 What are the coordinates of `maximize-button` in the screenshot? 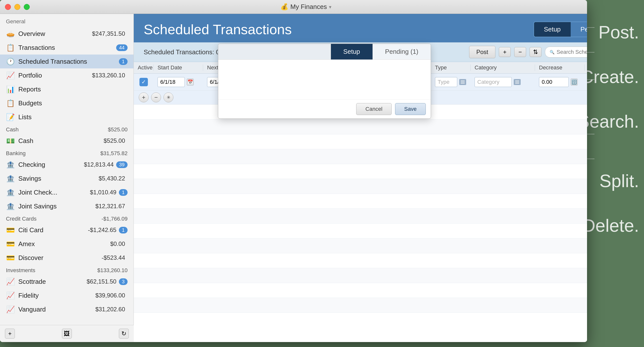 It's located at (27, 7).